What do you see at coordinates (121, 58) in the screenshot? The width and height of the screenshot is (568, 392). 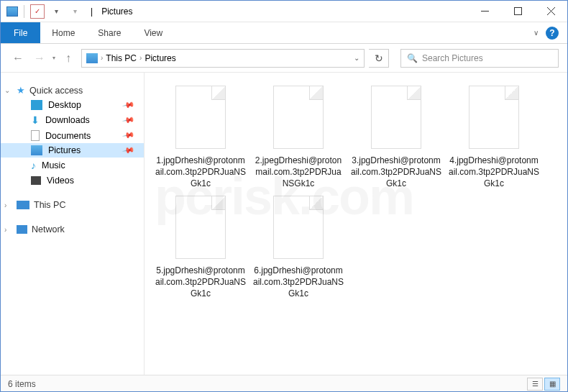 I see `breadcrumb-this-pc: This PC` at bounding box center [121, 58].